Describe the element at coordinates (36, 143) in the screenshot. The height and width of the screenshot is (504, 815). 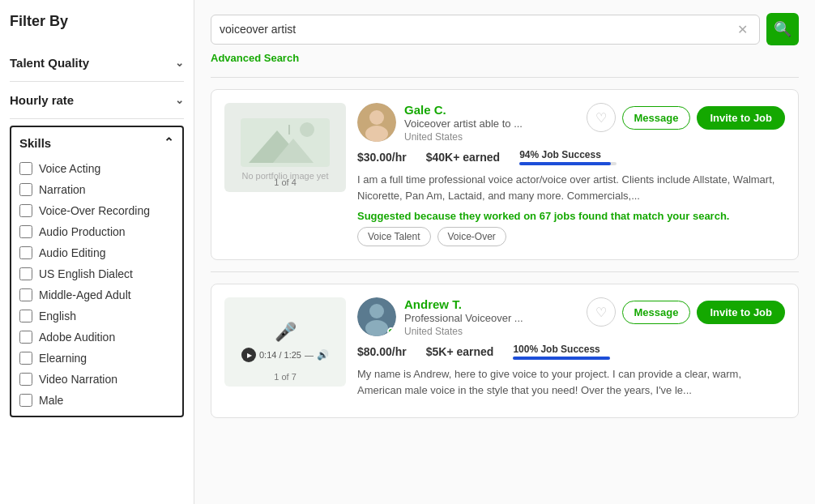
I see `skills-label: Skills` at that location.